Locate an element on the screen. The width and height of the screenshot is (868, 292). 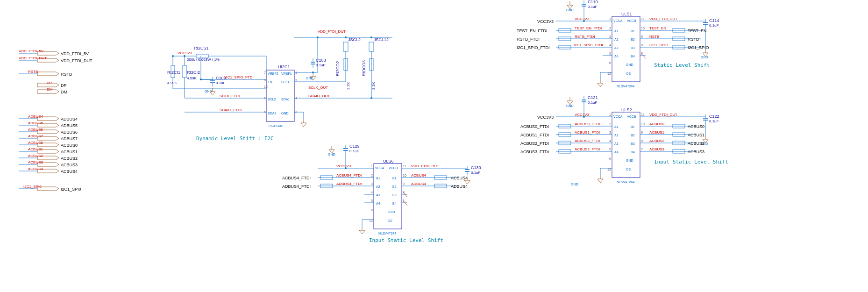
l: ACBUS1 is located at coordinates (69, 152).